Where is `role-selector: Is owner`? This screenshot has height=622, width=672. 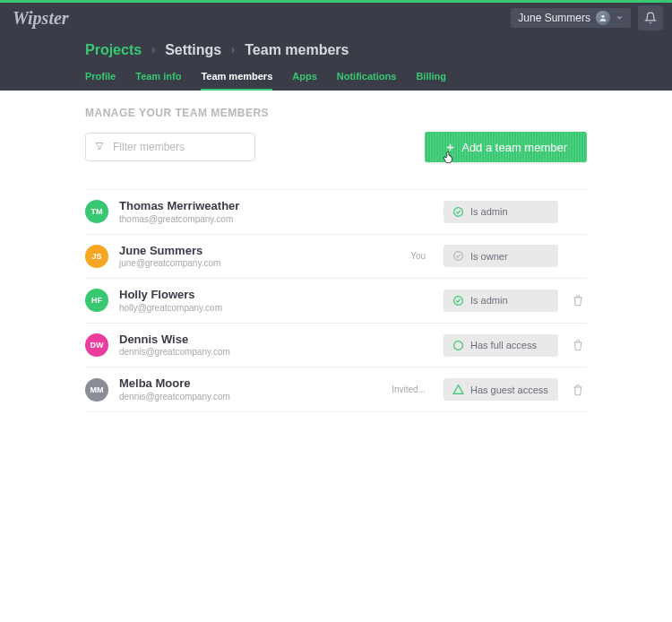
role-selector: Is owner is located at coordinates (501, 256).